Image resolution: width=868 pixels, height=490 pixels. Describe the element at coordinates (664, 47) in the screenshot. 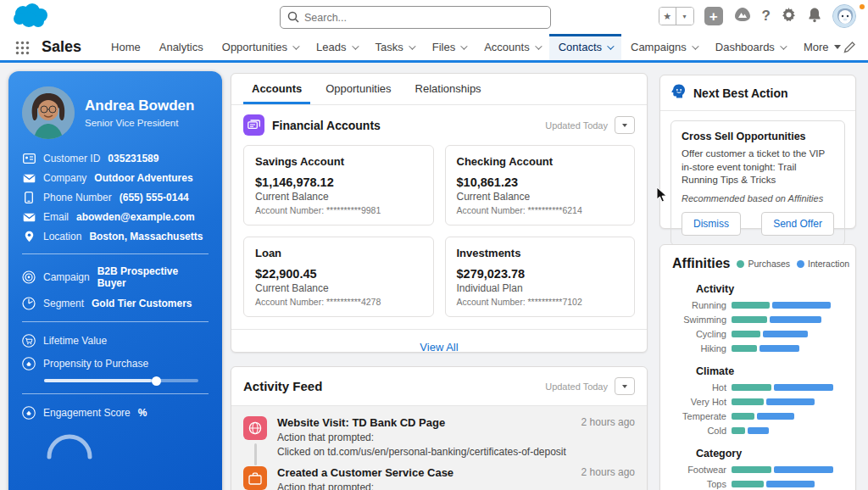

I see `nav-tab-campaigns: Campaigns` at that location.